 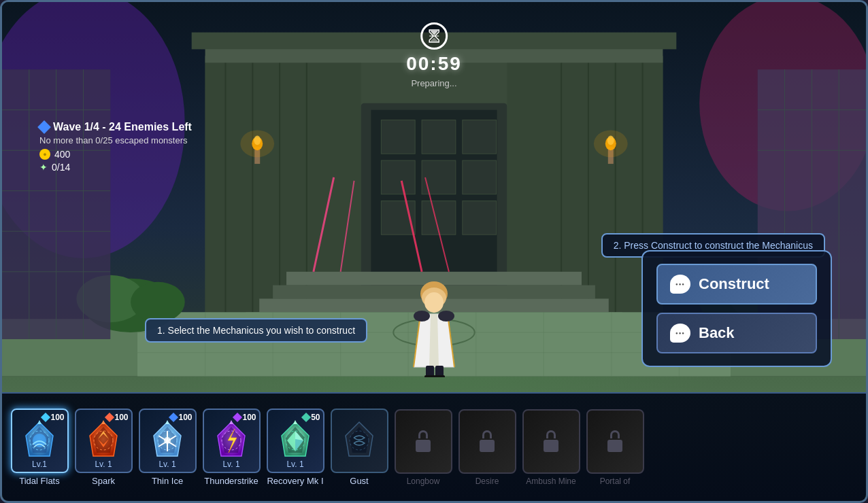 What do you see at coordinates (122, 127) in the screenshot?
I see `wave-text: Wave 1/4 - 24 Enemies Left` at bounding box center [122, 127].